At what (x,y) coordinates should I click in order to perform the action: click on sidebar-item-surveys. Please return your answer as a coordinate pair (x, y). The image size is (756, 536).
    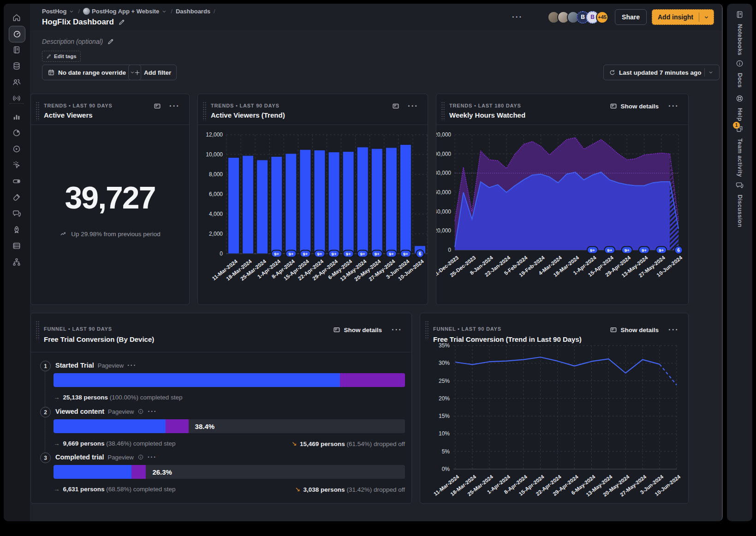
    Looking at the image, I should click on (17, 214).